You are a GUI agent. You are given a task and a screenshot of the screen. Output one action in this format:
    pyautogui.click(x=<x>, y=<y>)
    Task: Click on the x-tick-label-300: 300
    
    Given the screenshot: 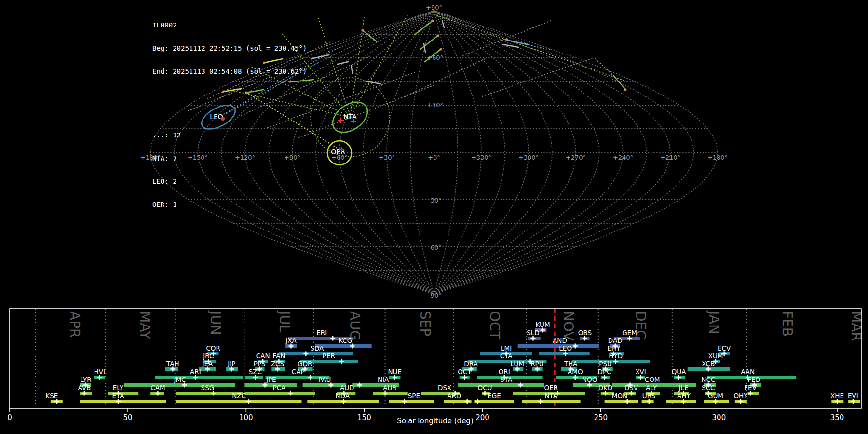 What is the action you would take?
    pyautogui.click(x=719, y=418)
    